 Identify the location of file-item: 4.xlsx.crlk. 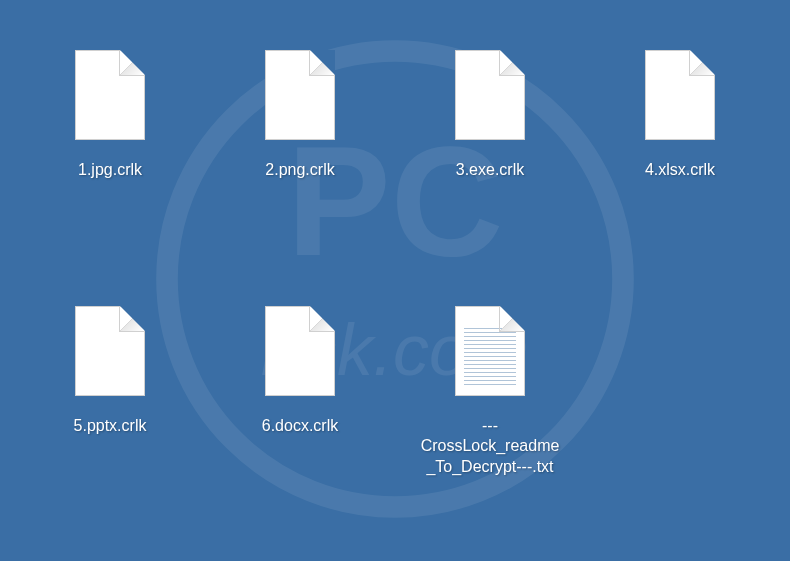
(680, 153).